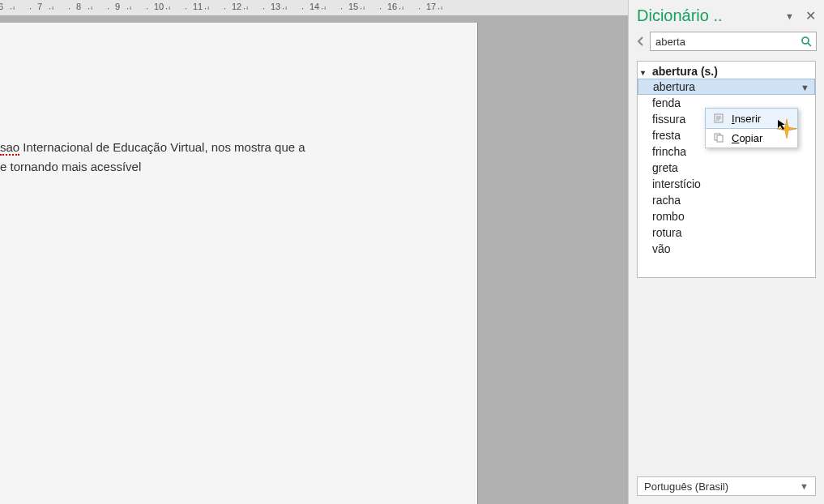  What do you see at coordinates (719, 118) in the screenshot?
I see `insert-icon` at bounding box center [719, 118].